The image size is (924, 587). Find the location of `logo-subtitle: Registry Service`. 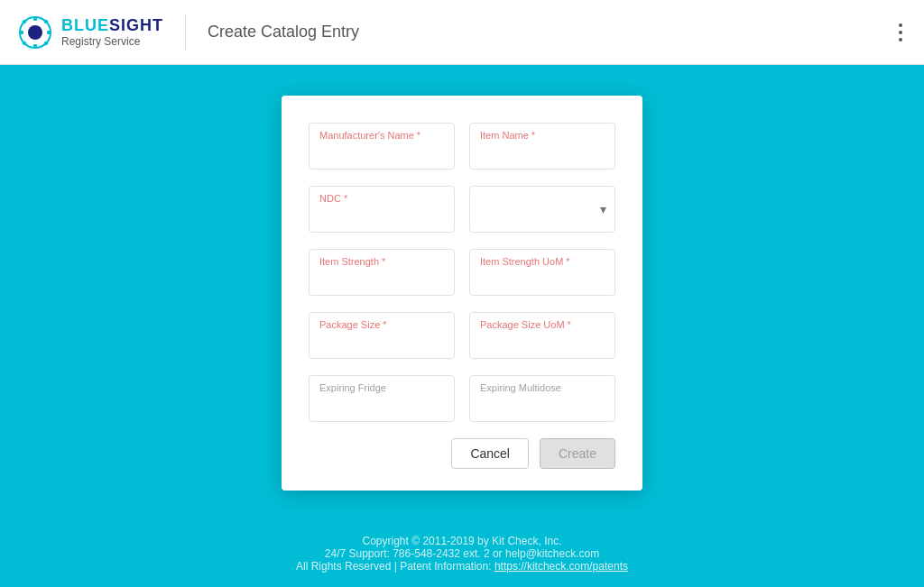

logo-subtitle: Registry Service is located at coordinates (112, 41).